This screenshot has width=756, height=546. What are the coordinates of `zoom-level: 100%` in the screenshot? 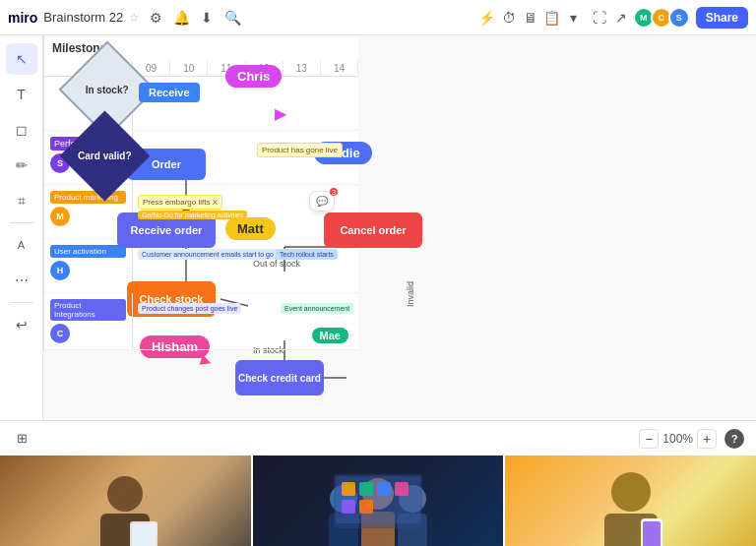 It's located at (677, 439).